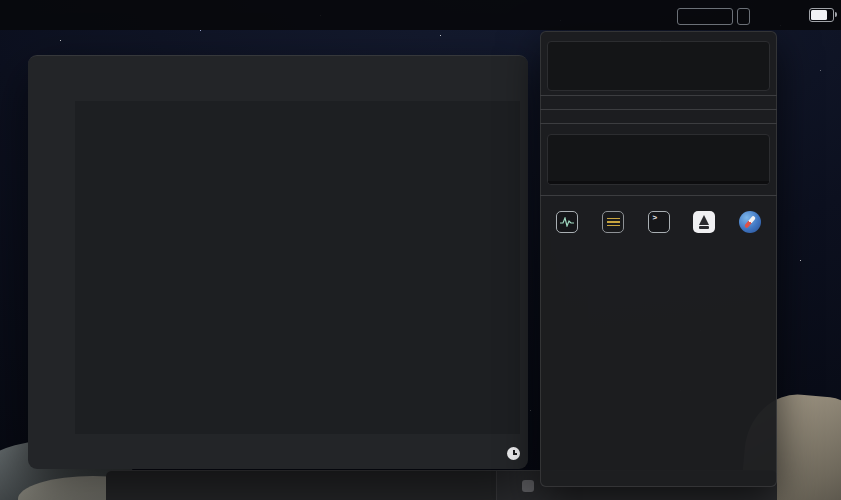 This screenshot has width=841, height=500. I want to click on cpu-area-svg, so click(632, 66).